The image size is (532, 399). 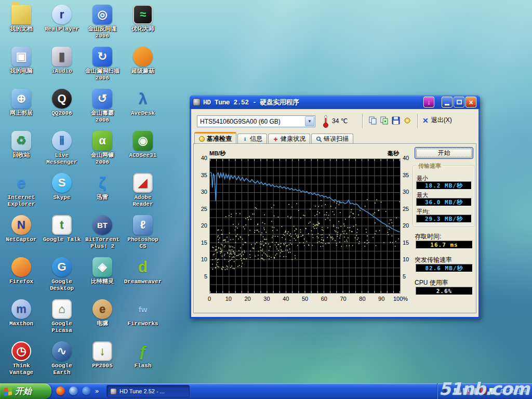 I want to click on ie-quick-icon, so click(x=86, y=391).